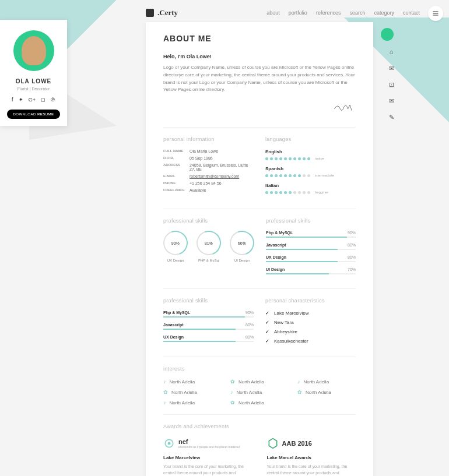  I want to click on label-freelance: FREELANCE, so click(176, 190).